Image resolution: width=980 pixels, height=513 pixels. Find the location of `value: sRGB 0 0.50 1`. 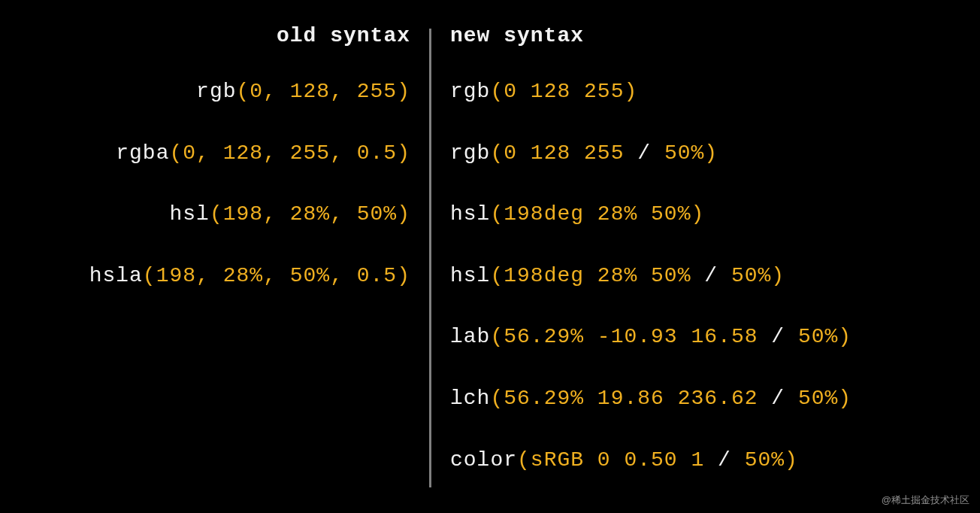

value: sRGB 0 0.50 1 is located at coordinates (624, 460).